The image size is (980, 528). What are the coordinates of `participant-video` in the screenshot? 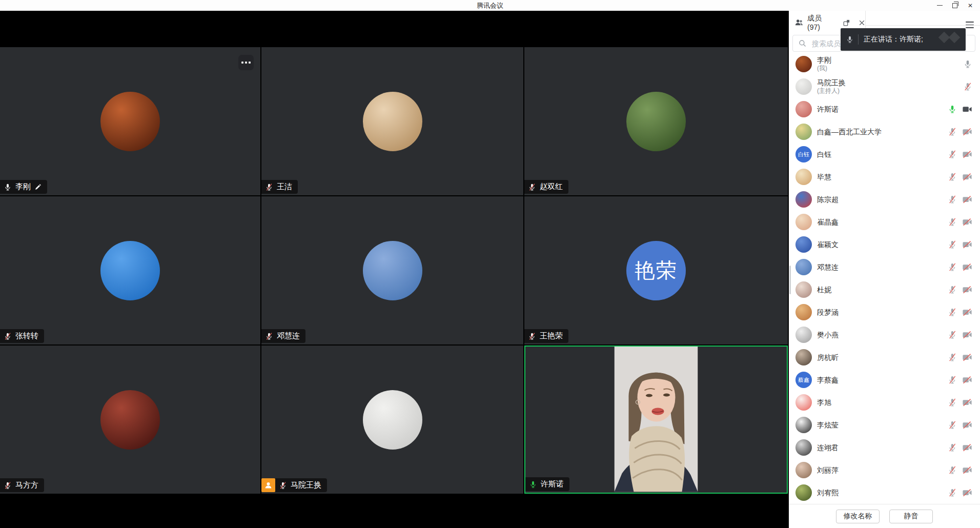 It's located at (656, 418).